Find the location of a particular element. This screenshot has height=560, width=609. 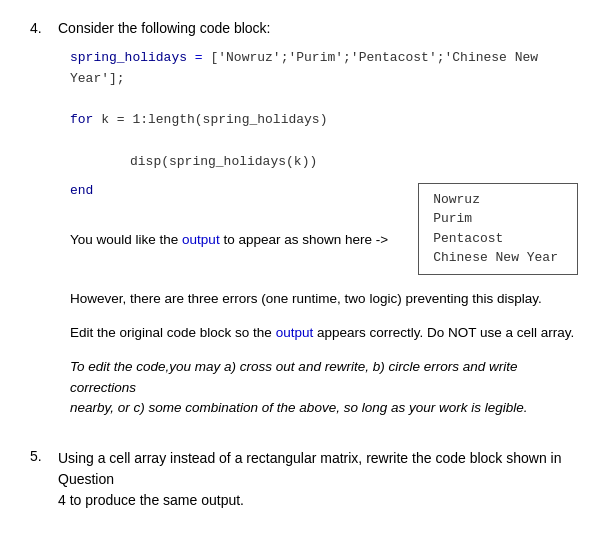

instructions-paragraph: To edit the code,you may a) cross out an… is located at coordinates (324, 388).